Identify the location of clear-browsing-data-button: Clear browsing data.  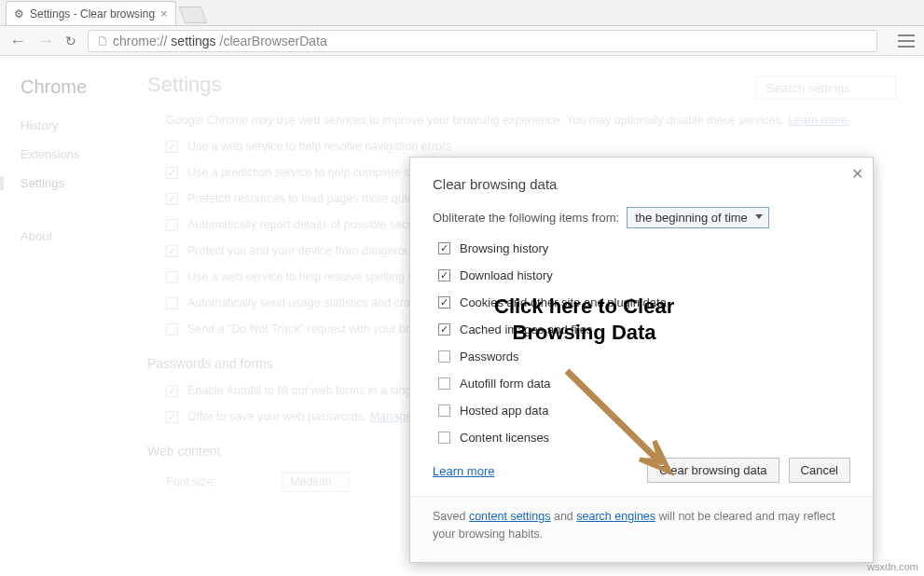
(713, 470).